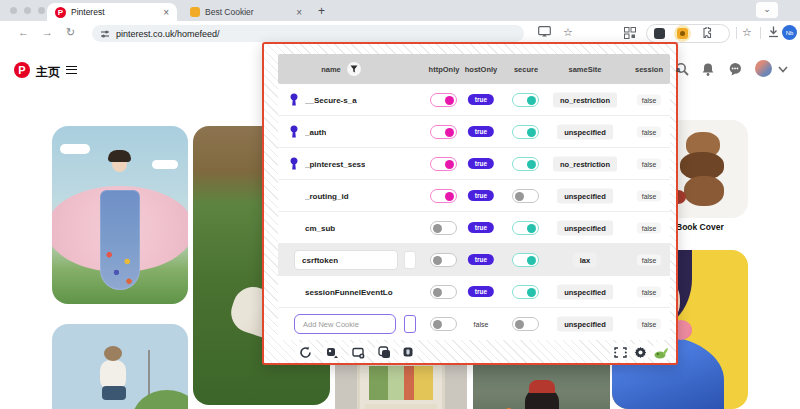 This screenshot has height=409, width=800. Describe the element at coordinates (660, 34) in the screenshot. I see `dark-extension-icon` at that location.